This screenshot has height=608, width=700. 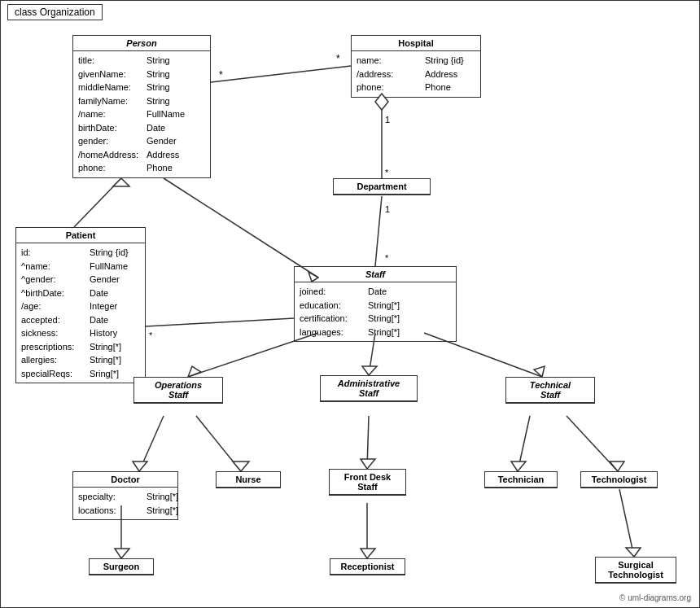 What do you see at coordinates (416, 67) in the screenshot?
I see `hospital-class: Hospital name:String {id} /address:Addre…` at bounding box center [416, 67].